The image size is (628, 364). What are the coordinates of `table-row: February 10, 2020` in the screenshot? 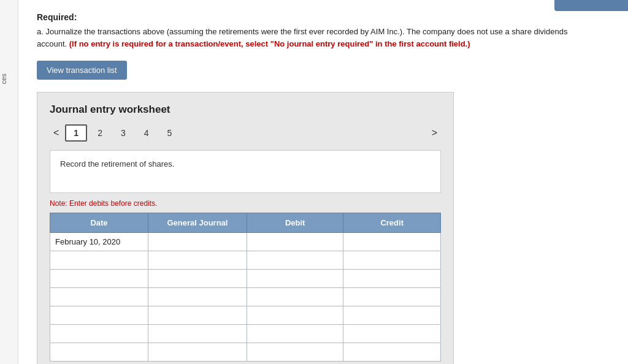 It's located at (245, 242).